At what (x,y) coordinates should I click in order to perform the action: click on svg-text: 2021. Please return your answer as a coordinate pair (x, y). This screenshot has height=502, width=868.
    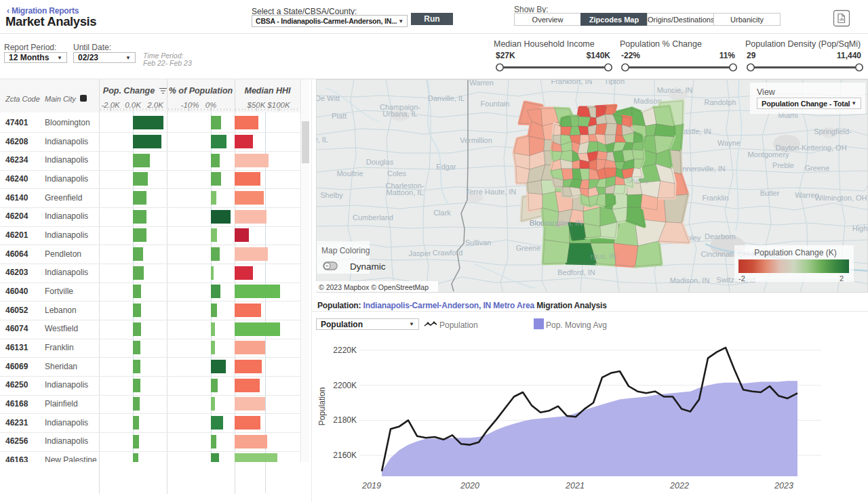
    Looking at the image, I should click on (575, 486).